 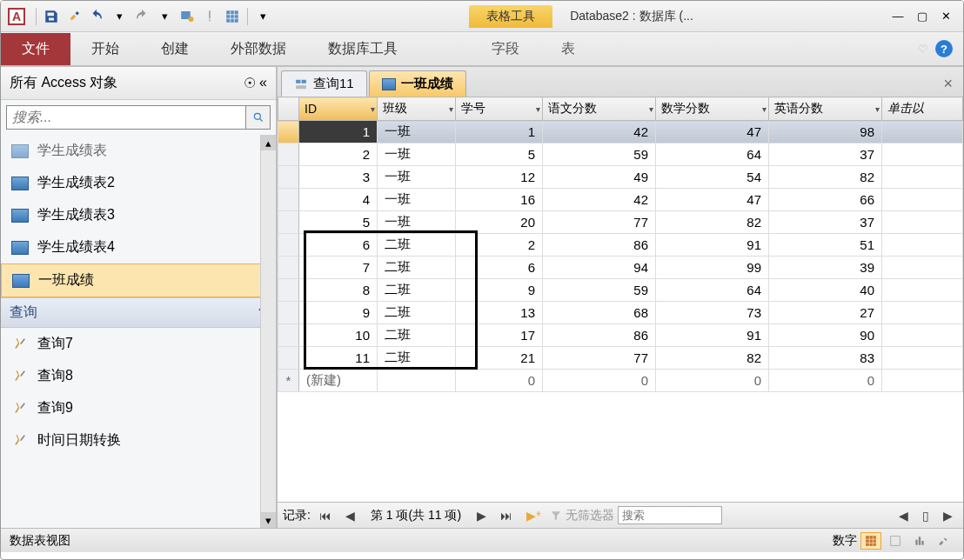 I want to click on cell-id: 9, so click(x=338, y=313).